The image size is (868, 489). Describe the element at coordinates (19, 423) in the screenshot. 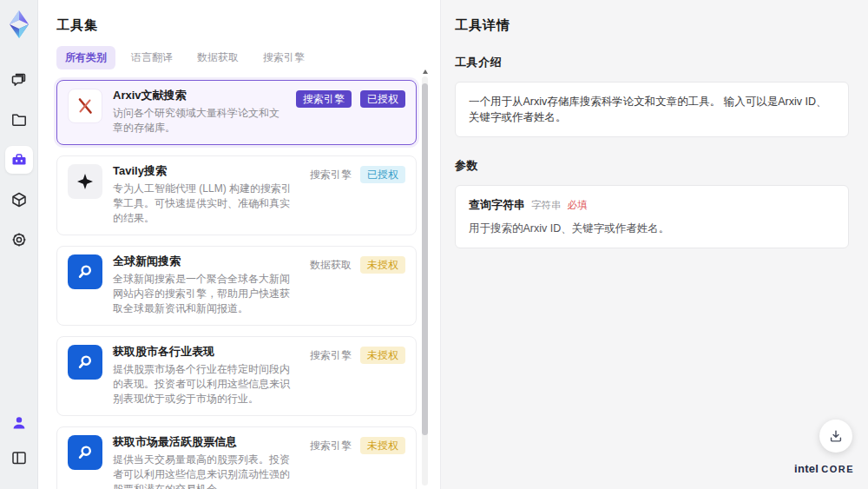

I see `sidebar-item-account` at that location.